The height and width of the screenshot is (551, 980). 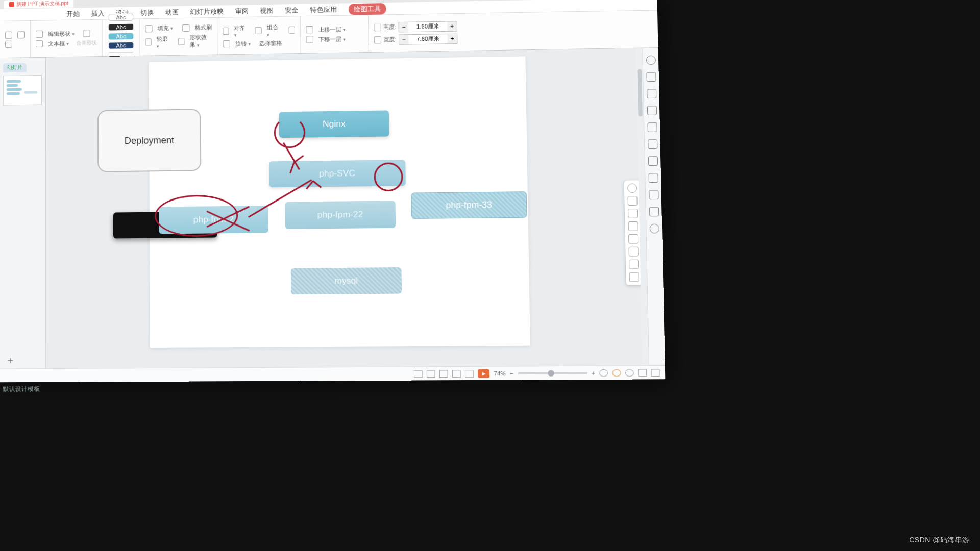 What do you see at coordinates (470, 373) in the screenshot?
I see `view-outline-icon` at bounding box center [470, 373].